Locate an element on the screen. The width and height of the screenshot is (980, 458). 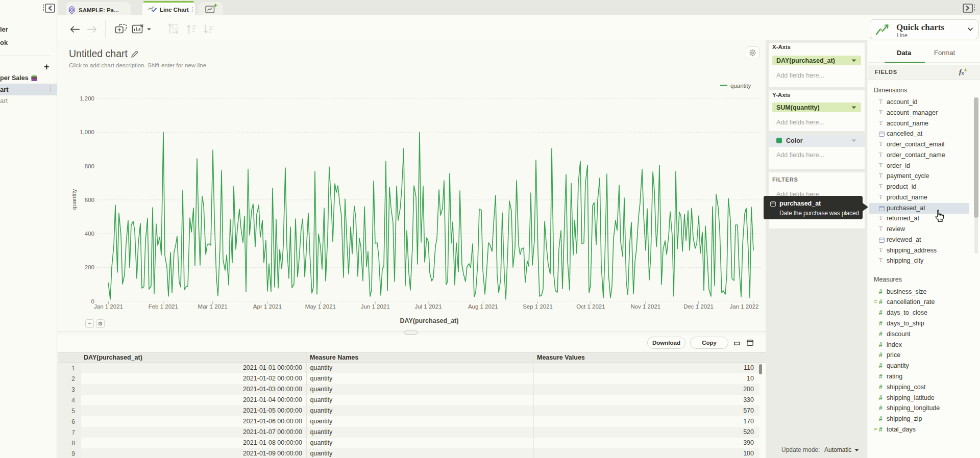
svg-text: Nov 1 2021 is located at coordinates (645, 307).